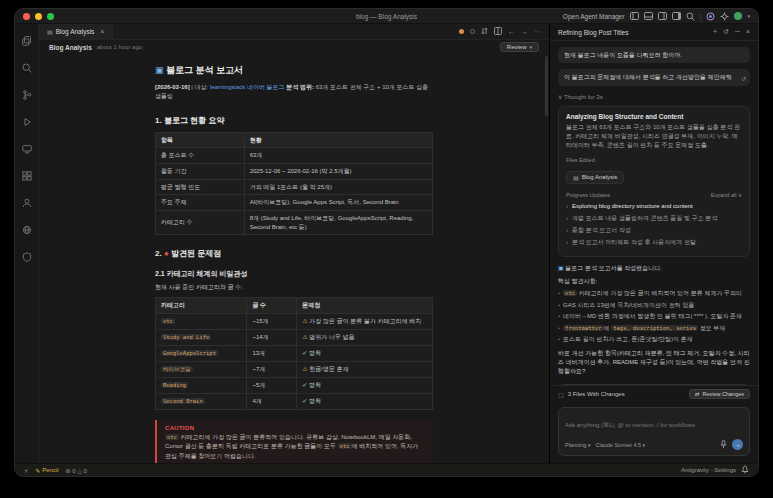 The height and width of the screenshot is (498, 773). What do you see at coordinates (596, 394) in the screenshot?
I see `changes-count-label: 3 Files With Changes` at bounding box center [596, 394].